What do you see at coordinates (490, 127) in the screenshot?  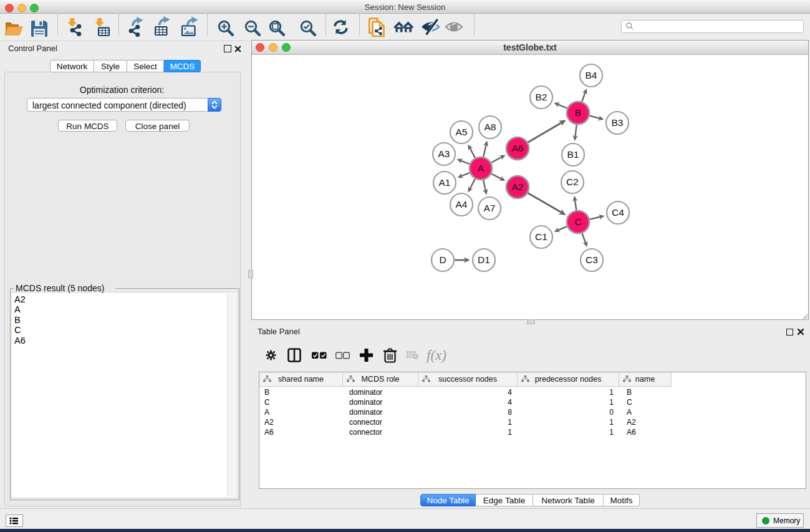 I see `svg-text: A8` at bounding box center [490, 127].